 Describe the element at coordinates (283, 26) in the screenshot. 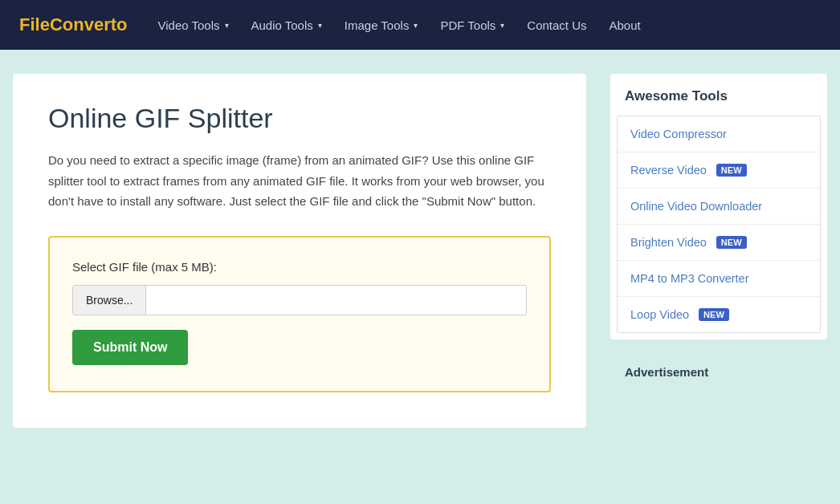

I see `nav-item-label: Audio Tools` at that location.